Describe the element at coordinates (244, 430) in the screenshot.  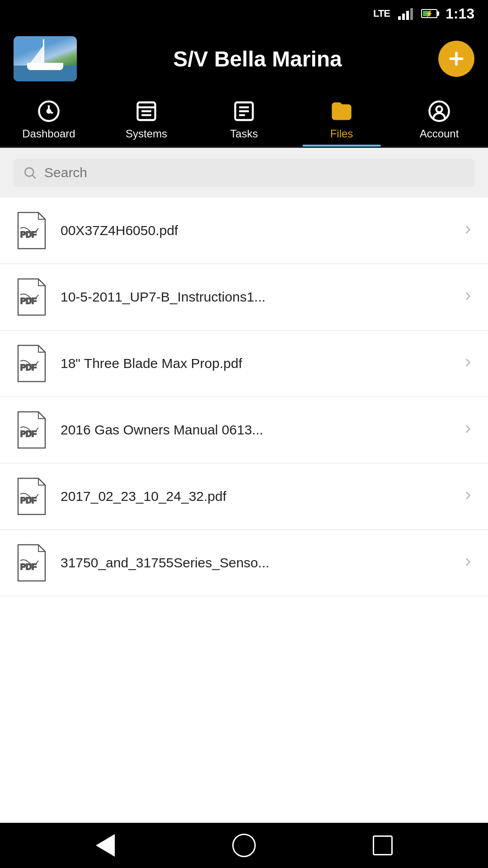
I see `file-item: PDF 2016 Gas Owners Manual 0613...` at that location.